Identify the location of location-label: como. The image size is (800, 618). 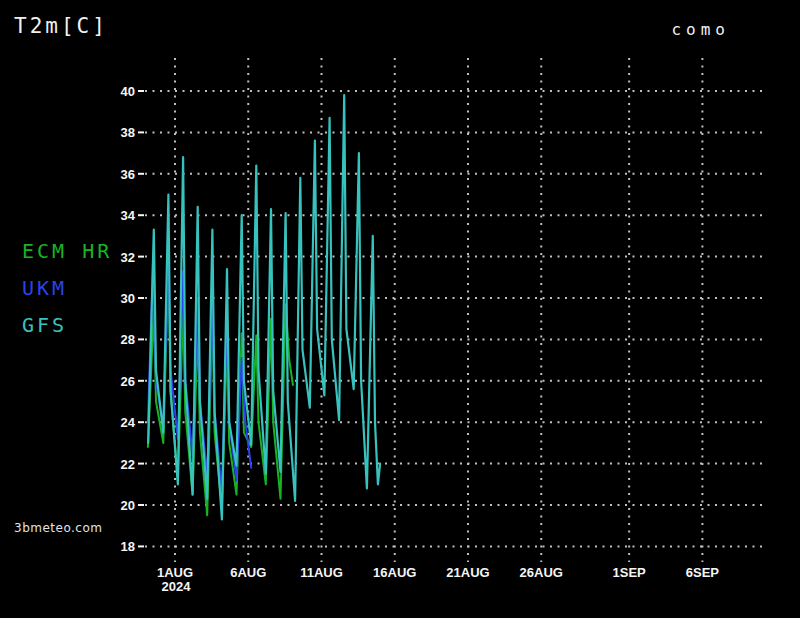
(700, 30).